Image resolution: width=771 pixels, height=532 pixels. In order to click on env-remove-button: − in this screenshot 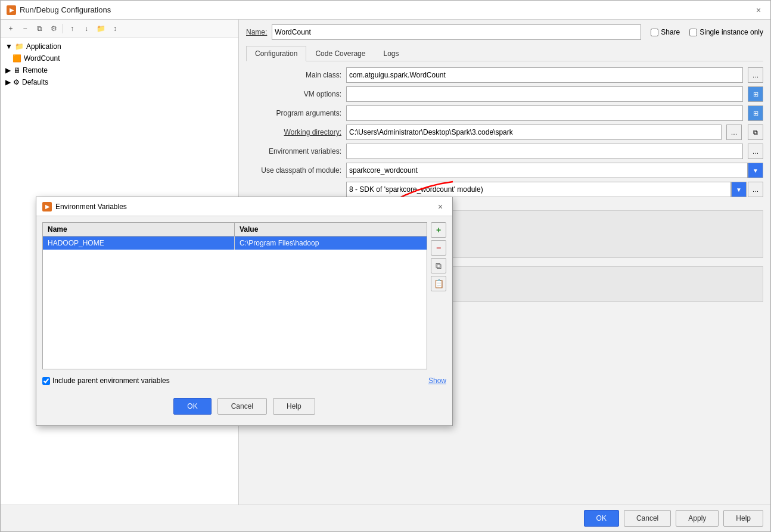, I will do `click(439, 248)`.